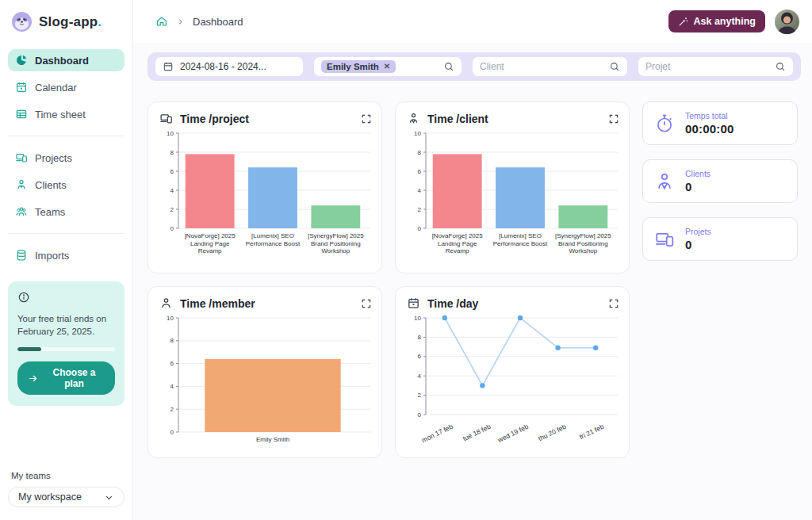 This screenshot has width=812, height=520. Describe the element at coordinates (67, 22) in the screenshot. I see `logo: Slog-app.` at that location.